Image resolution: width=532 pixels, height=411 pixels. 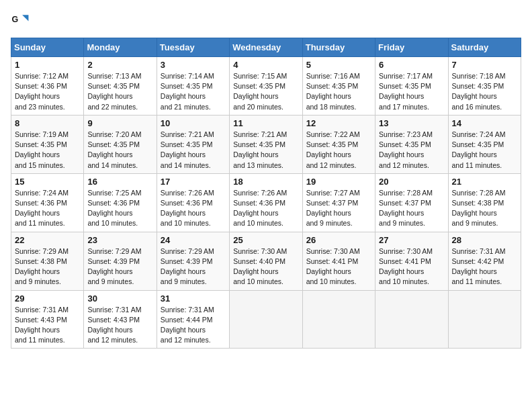 What do you see at coordinates (47, 124) in the screenshot?
I see `day-number: 8` at bounding box center [47, 124].